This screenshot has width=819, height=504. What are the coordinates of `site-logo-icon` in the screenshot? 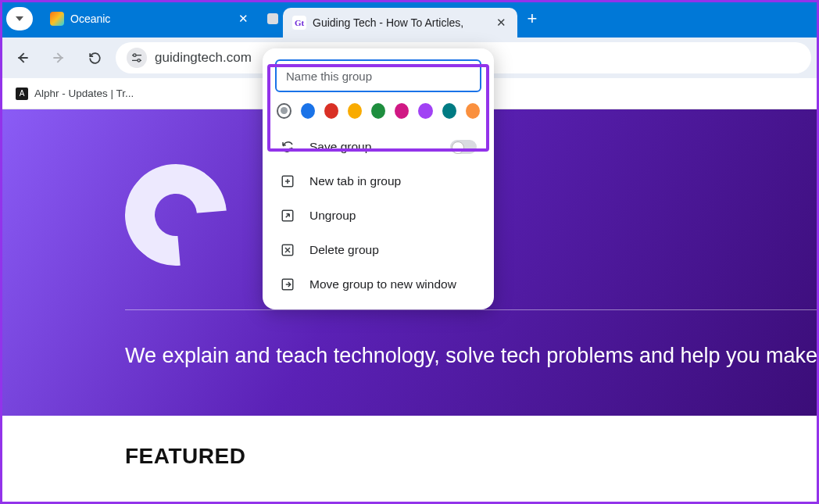 It's located at (176, 215).